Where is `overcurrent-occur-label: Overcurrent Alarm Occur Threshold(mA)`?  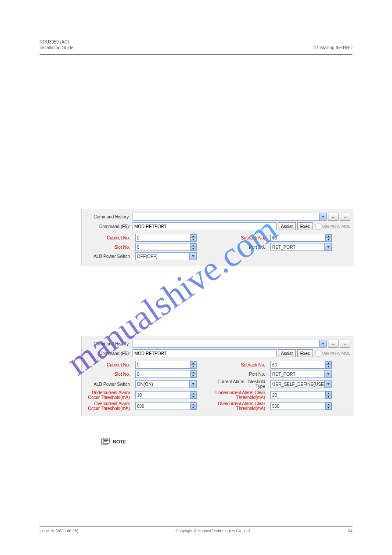
overcurrent-occur-label: Overcurrent Alarm Occur Threshold(mA) is located at coordinates (108, 406).